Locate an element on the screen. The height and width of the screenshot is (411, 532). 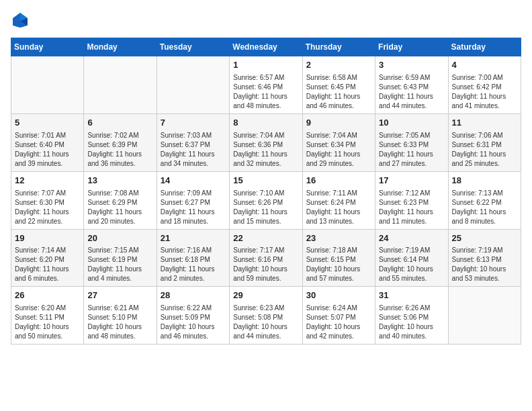
calendar-cell: 29Sunrise: 6:23 AM Sunset: 5:08 PM Dayli… is located at coordinates (266, 316).